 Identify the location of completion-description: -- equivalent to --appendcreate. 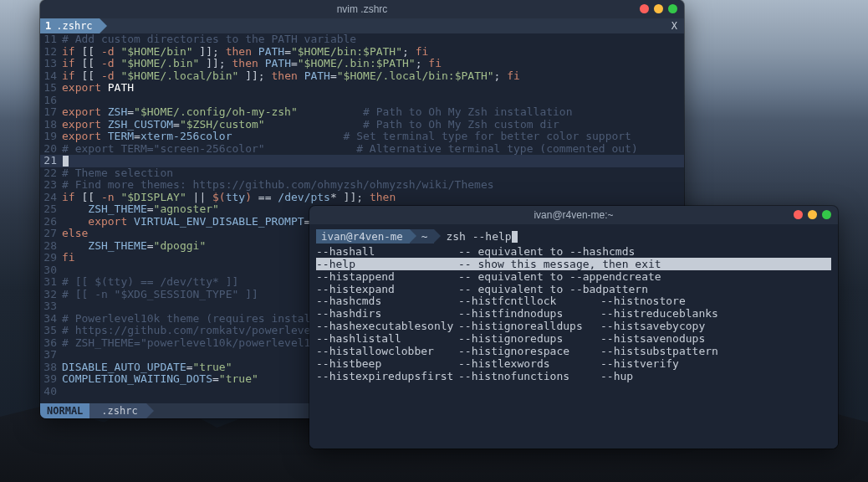
(645, 277).